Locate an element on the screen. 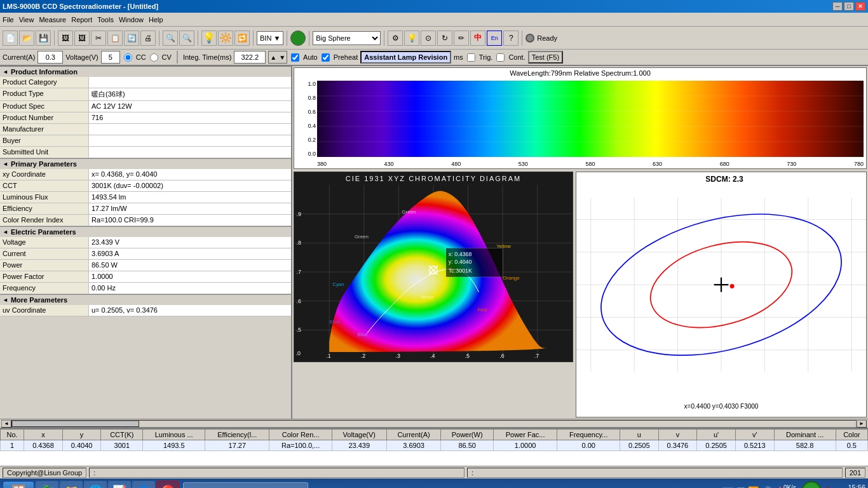 Image resolution: width=868 pixels, height=488 pixels. loop-button: 🔁 is located at coordinates (242, 38).